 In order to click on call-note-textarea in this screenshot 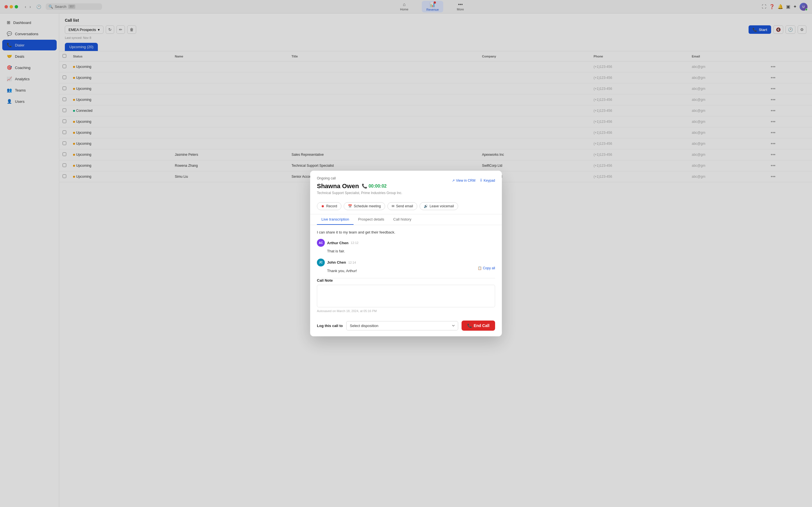, I will do `click(406, 296)`.